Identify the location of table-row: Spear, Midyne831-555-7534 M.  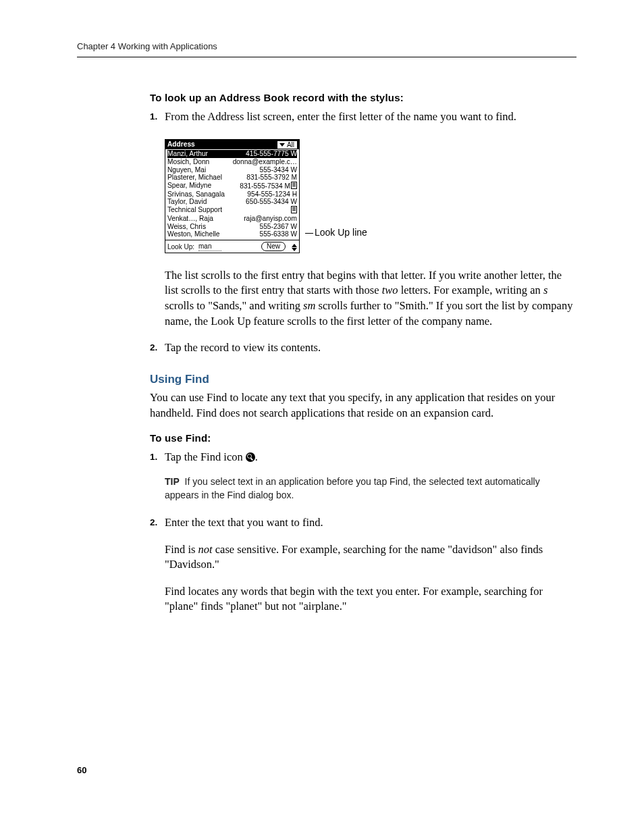
(232, 186).